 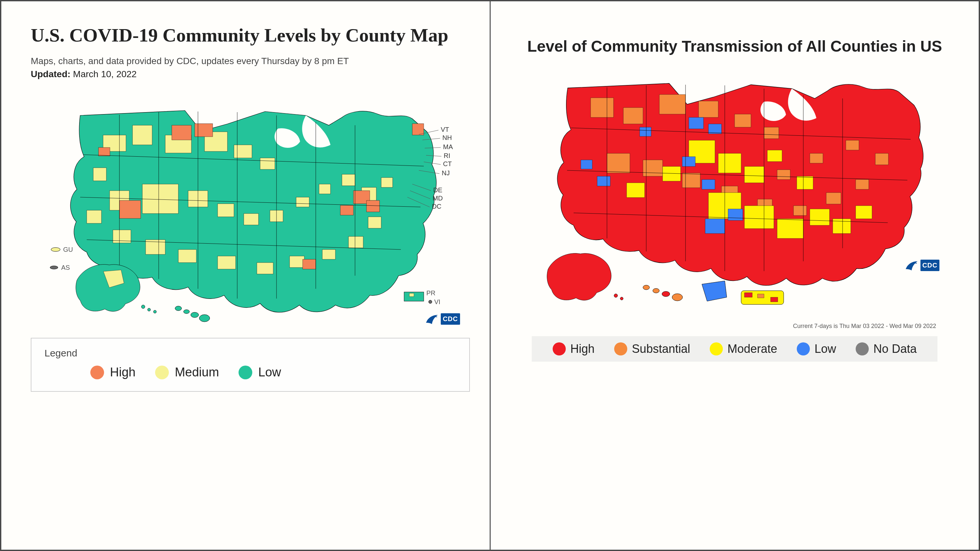 What do you see at coordinates (197, 373) in the screenshot?
I see `legend-label: Medium` at bounding box center [197, 373].